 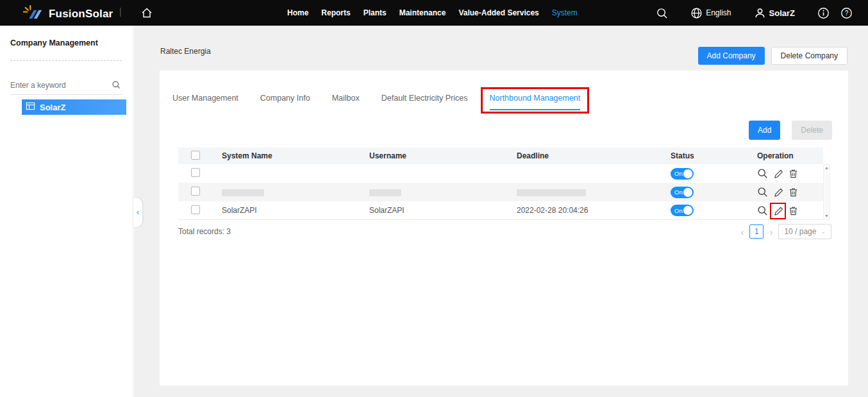 I want to click on language-label: English, so click(x=718, y=13).